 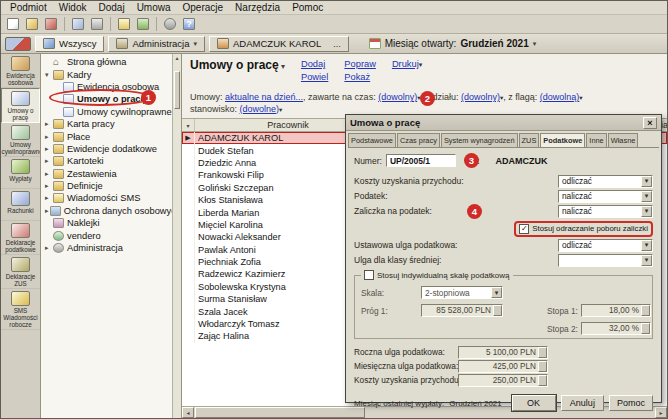 I want to click on browse-ellipsis: ..., so click(x=333, y=44).